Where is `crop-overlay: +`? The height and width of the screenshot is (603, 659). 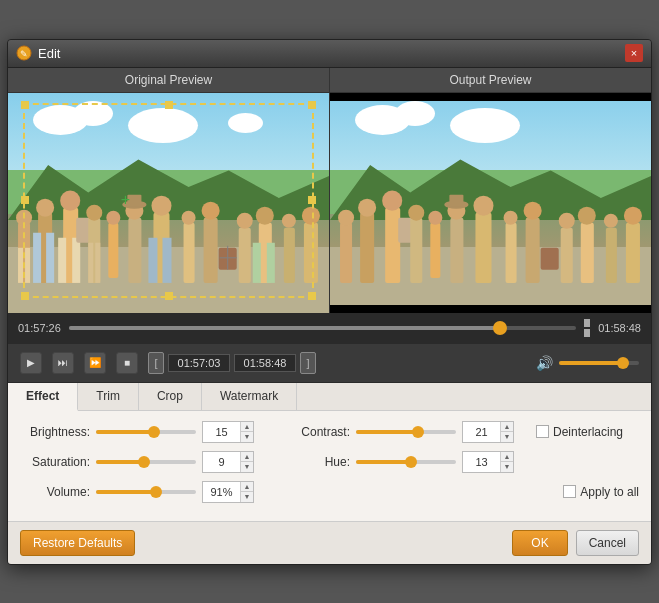
crop-overlay: + is located at coordinates (168, 200).